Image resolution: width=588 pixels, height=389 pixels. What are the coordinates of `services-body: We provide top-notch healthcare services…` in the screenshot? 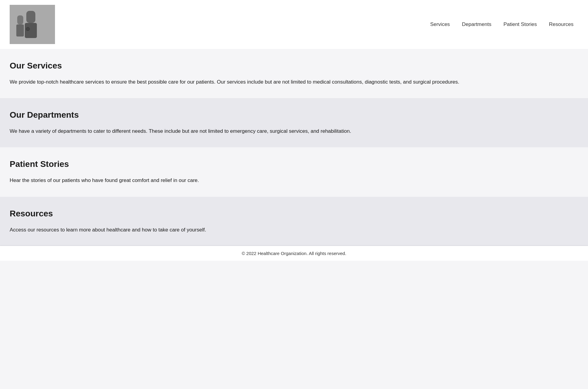 It's located at (294, 82).